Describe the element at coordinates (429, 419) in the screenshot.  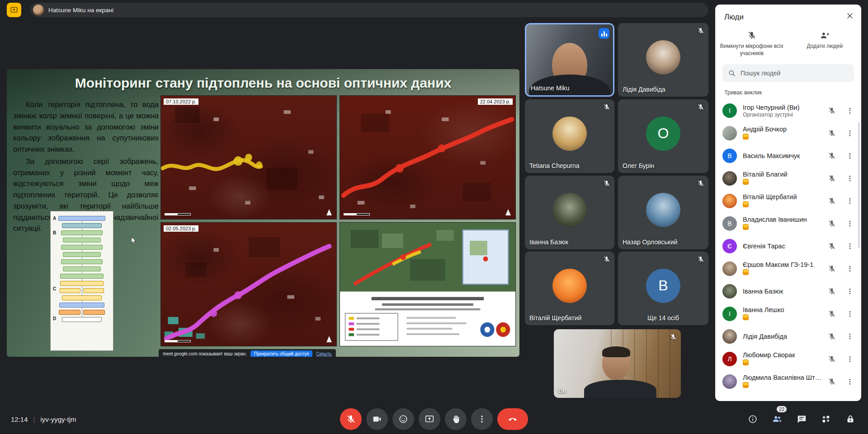
I see `present-button` at that location.